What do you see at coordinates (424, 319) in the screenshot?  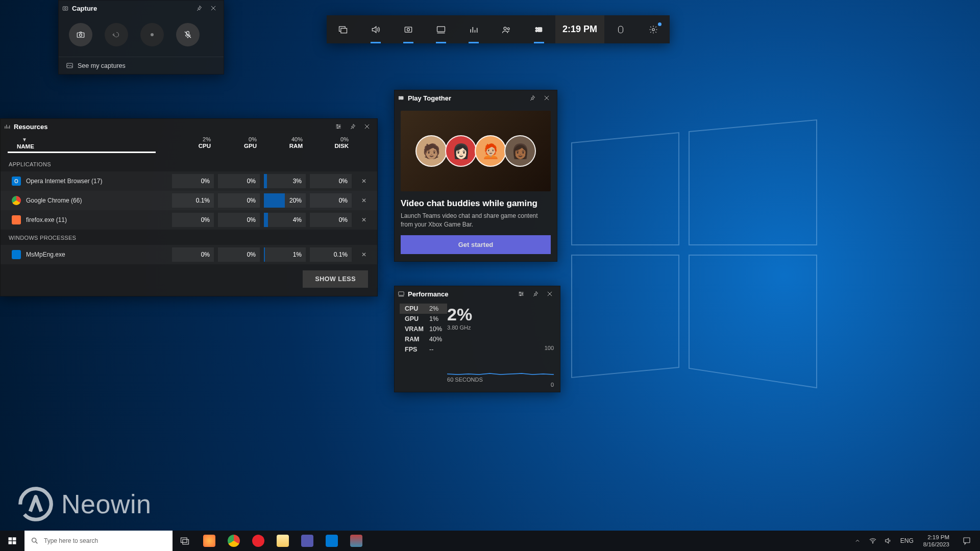 I see `stat-gpu: GPU1%` at bounding box center [424, 319].